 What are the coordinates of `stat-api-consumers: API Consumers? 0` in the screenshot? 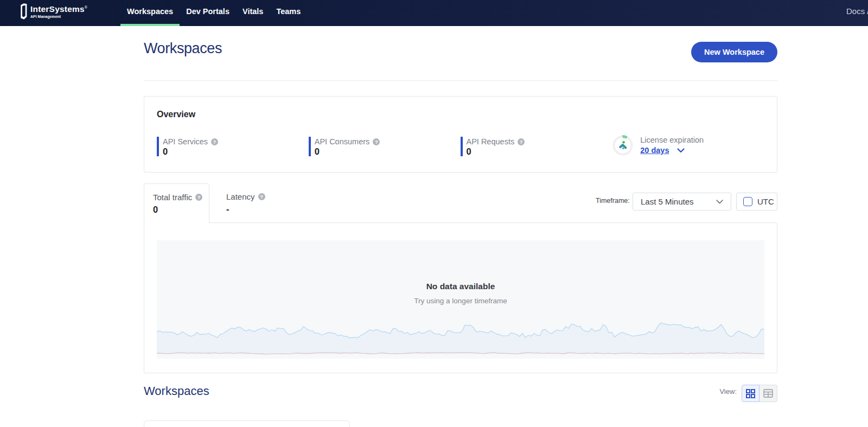 It's located at (385, 146).